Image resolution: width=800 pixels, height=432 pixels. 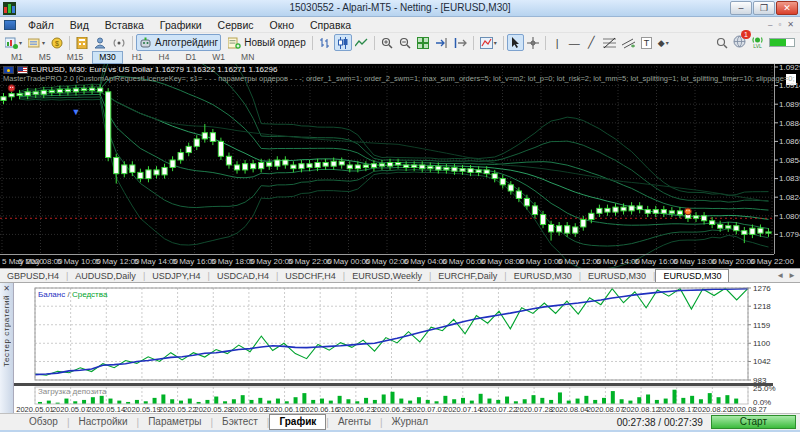 I want to click on timeframe-D1: D1, so click(x=190, y=58).